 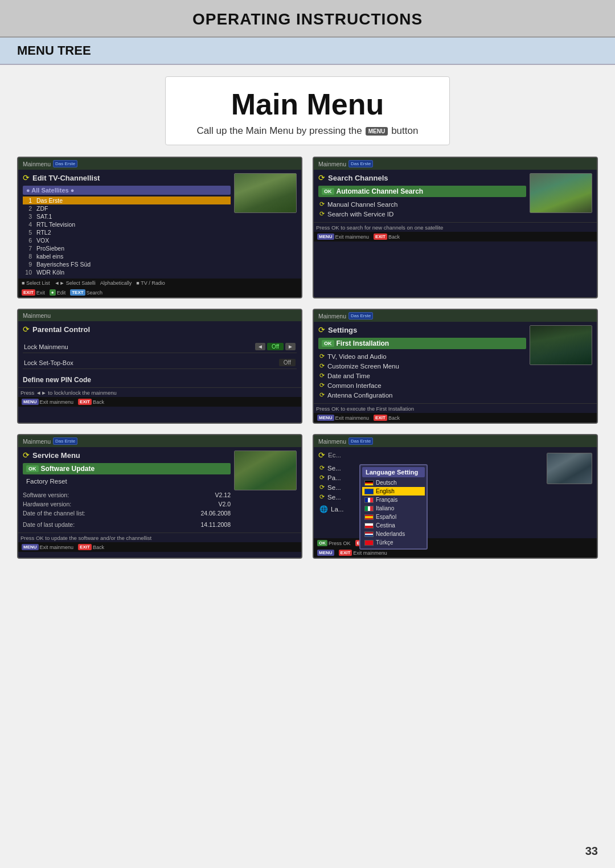 I want to click on panel1-body: ⟳ Edit TV-Channellist ● All Satellites ●…, so click(x=159, y=224).